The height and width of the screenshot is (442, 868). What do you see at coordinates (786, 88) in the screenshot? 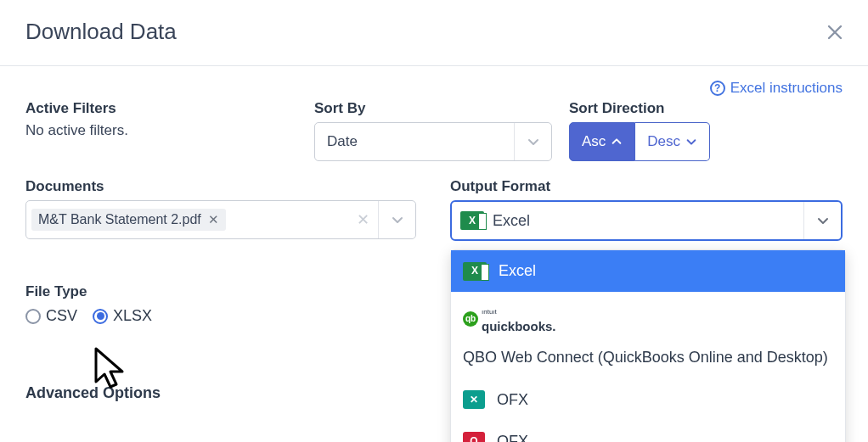
I see `help-link-text: Excel instructions` at bounding box center [786, 88].